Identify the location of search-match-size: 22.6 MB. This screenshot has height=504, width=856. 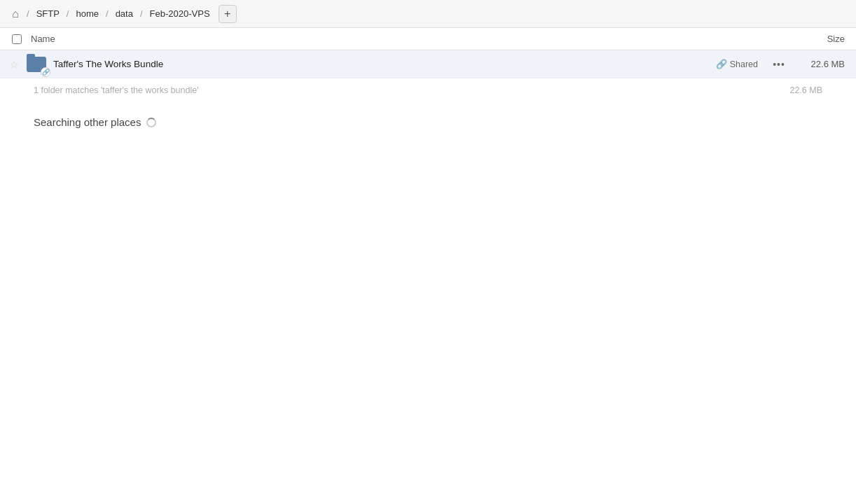
(806, 90).